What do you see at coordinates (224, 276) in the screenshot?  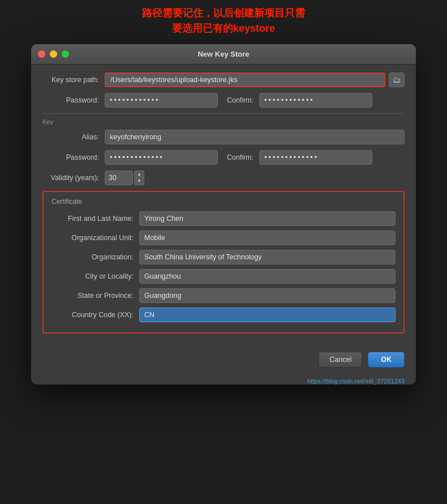 I see `cert-city-row: City or Locality:` at bounding box center [224, 276].